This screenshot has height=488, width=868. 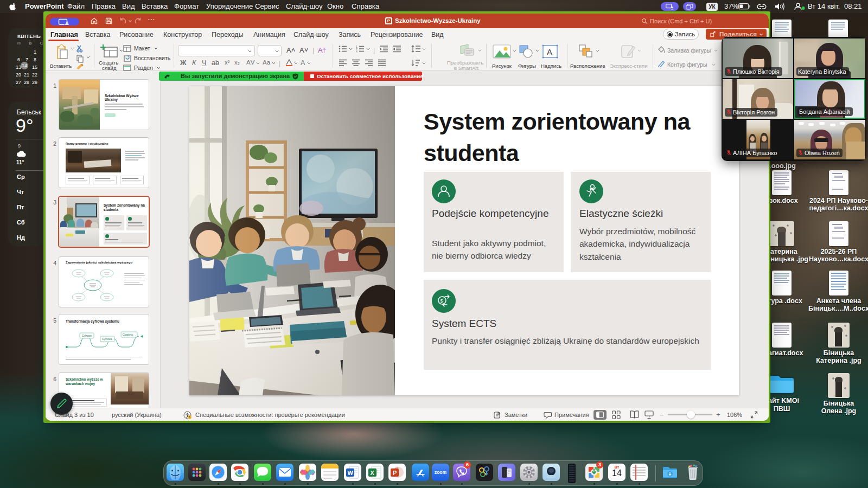 I want to click on svg-text: P, so click(x=395, y=473).